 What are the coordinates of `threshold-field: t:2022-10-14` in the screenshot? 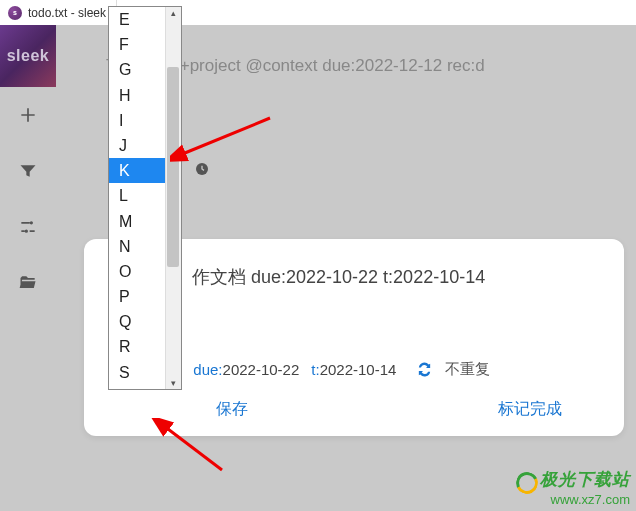 It's located at (354, 370).